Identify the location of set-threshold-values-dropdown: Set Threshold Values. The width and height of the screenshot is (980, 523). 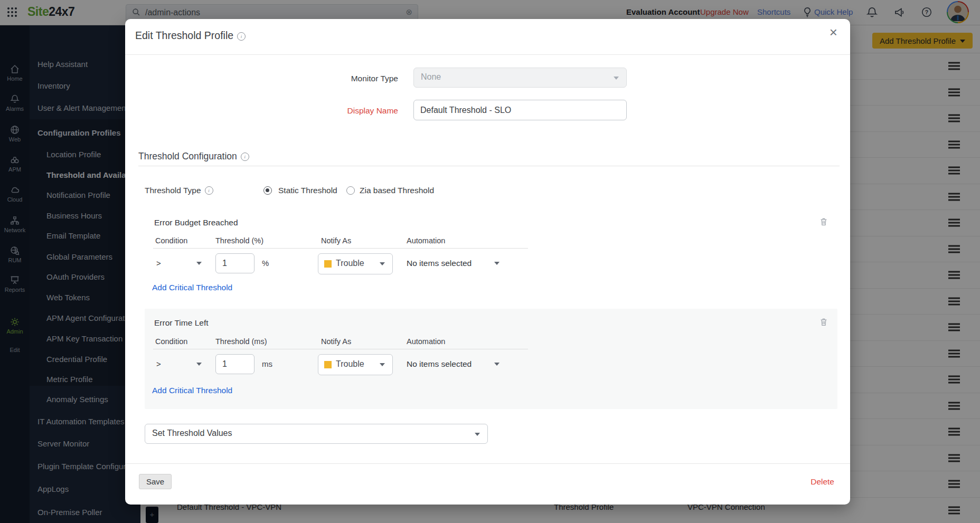
(316, 434).